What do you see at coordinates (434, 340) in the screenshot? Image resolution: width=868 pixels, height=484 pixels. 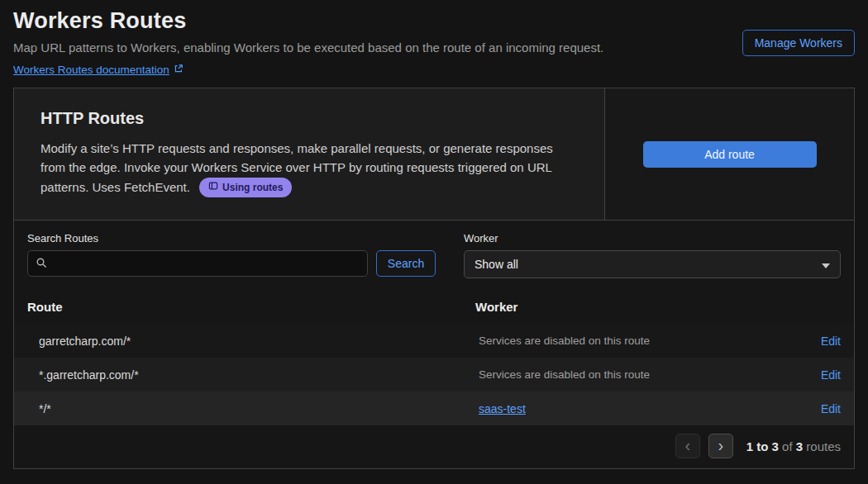 I see `table-row: garretcharp.com/* Services are disabled …` at bounding box center [434, 340].